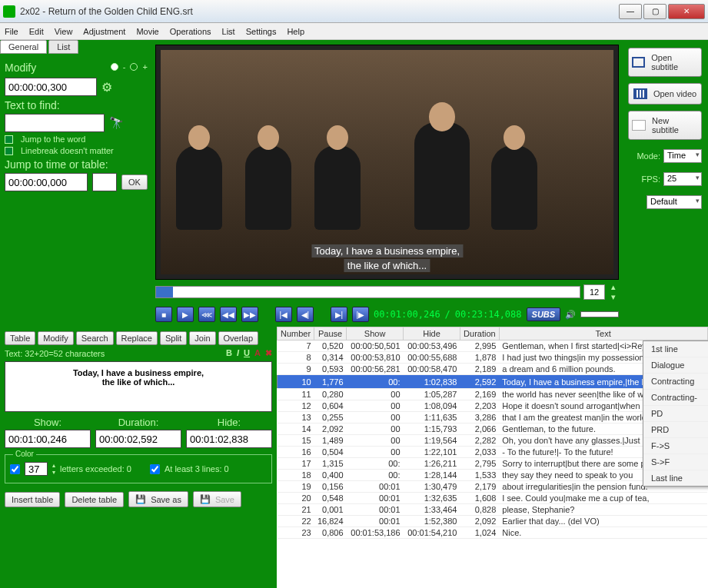 The width and height of the screenshot is (708, 588). Describe the element at coordinates (361, 314) in the screenshot. I see `next-sub-button: |▶` at that location.